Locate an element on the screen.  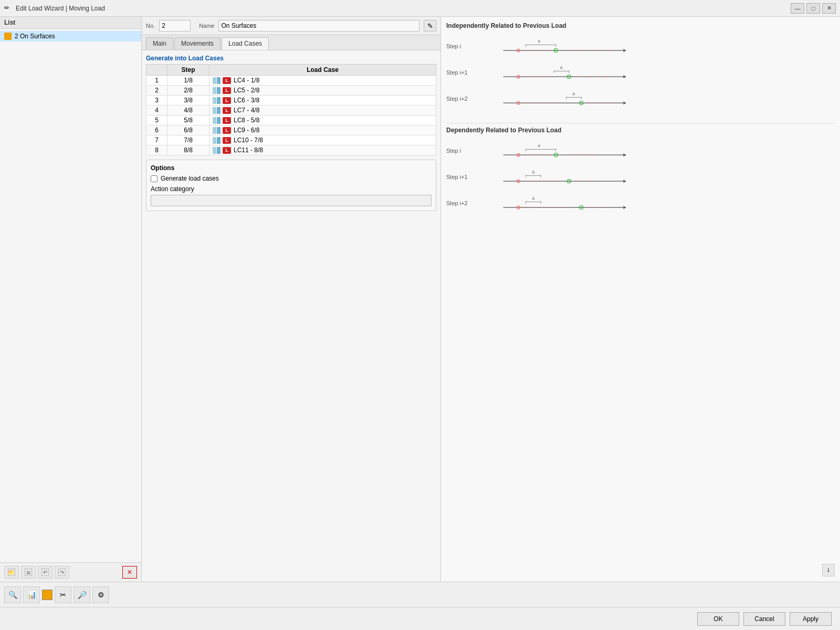
table-row: 77/8 L LC10 - 7/8 is located at coordinates (291, 141).